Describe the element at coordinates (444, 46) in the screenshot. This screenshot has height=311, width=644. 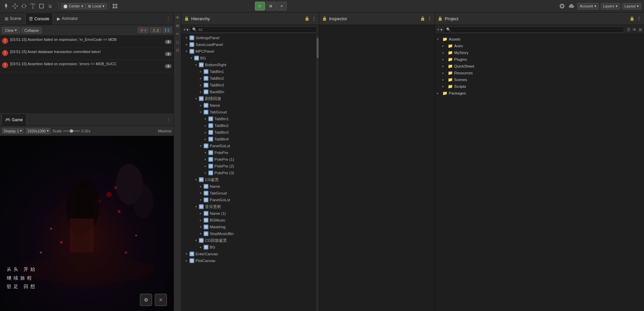
I see `folder-expand-1: ▸` at that location.